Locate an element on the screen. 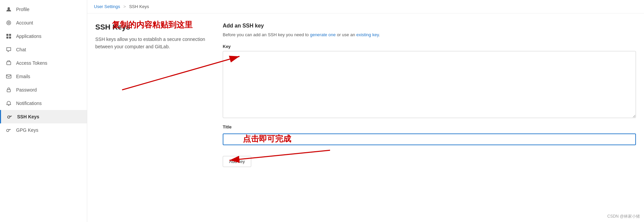 The height and width of the screenshot is (222, 644). watermark: CSDN @林家小猪 is located at coordinates (624, 217).